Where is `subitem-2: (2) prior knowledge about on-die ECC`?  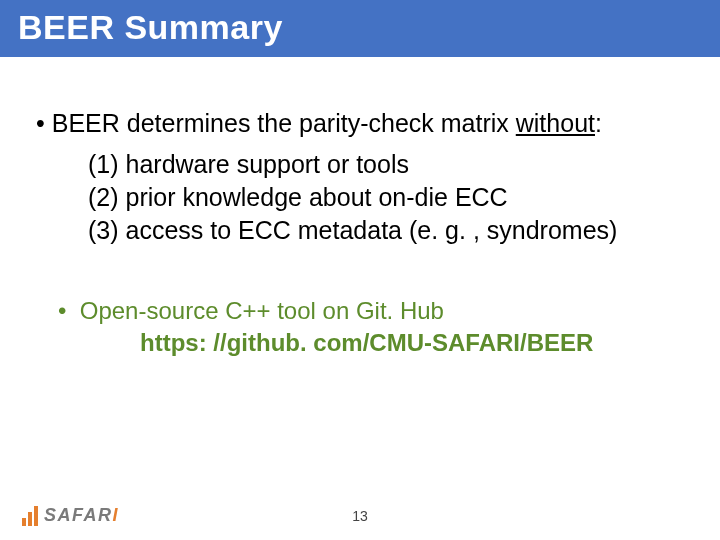 subitem-2: (2) prior knowledge about on-die ECC is located at coordinates (386, 198).